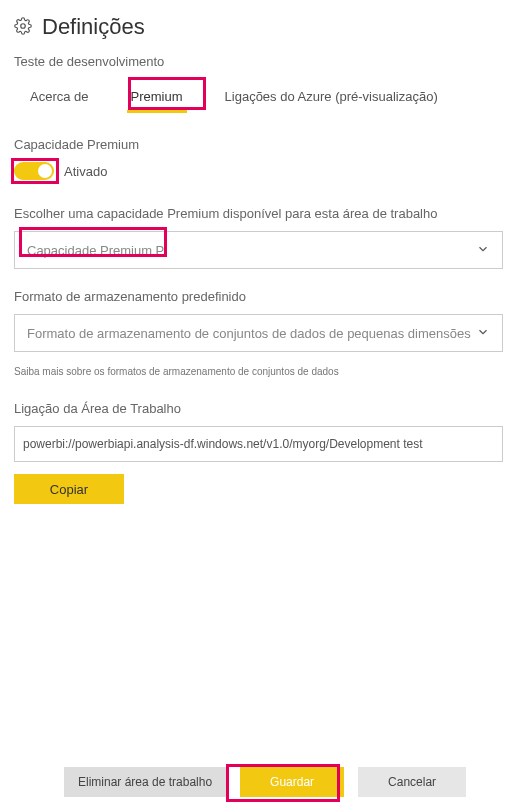 The width and height of the screenshot is (517, 807). I want to click on connection-label: Ligação da Área de Trabalho, so click(258, 408).